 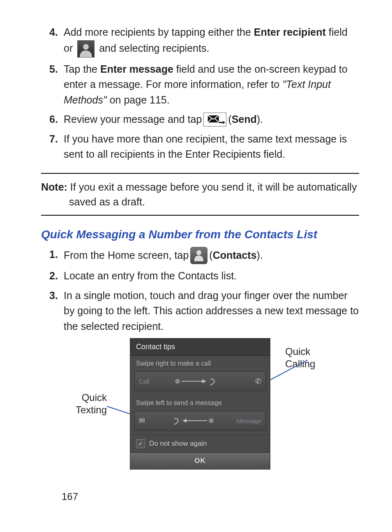 What do you see at coordinates (133, 120) in the screenshot?
I see `text: Review your message and tap` at bounding box center [133, 120].